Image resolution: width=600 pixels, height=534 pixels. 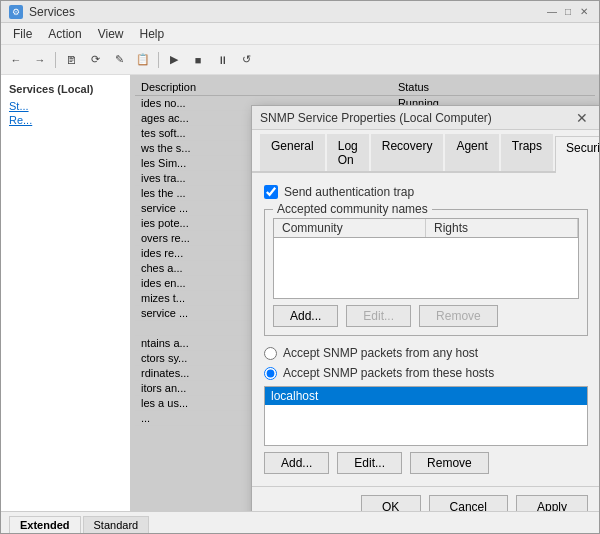 I want to click on tab-extended: Extended, so click(x=45, y=524).